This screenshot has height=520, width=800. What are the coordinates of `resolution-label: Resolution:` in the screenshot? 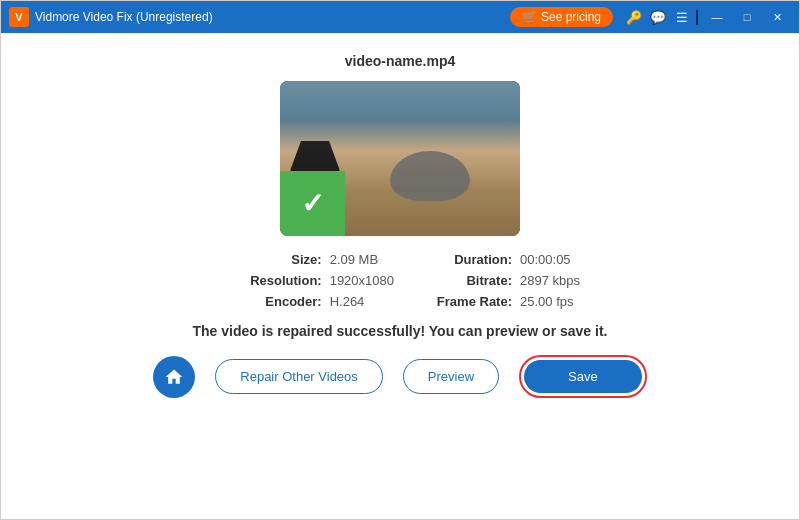 It's located at (265, 280).